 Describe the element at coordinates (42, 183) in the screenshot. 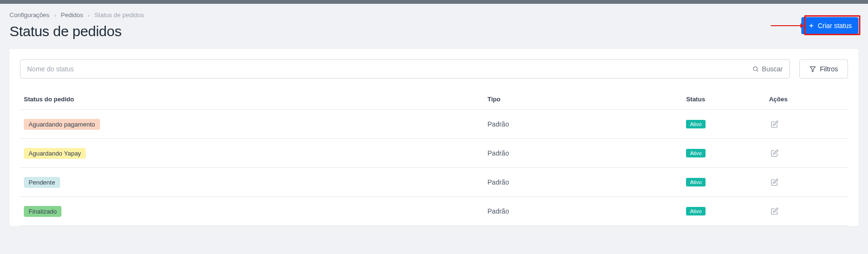

I see `status-tag: Pendente` at that location.